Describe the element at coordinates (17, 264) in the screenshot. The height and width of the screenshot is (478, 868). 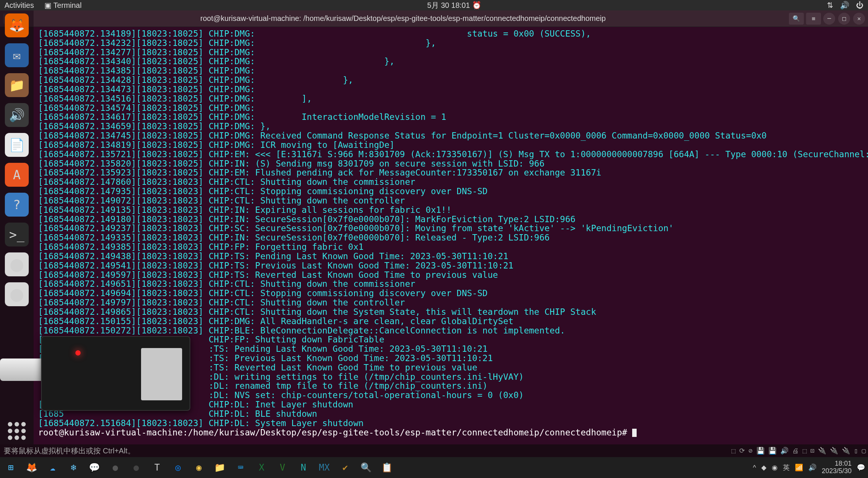
I see `dock-disk: ⬤` at that location.